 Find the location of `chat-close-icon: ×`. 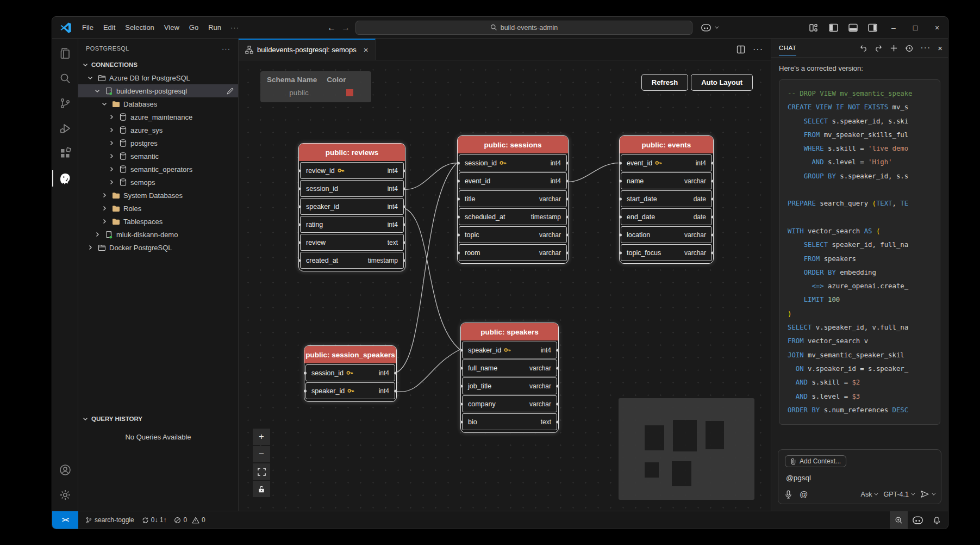

chat-close-icon: × is located at coordinates (940, 48).